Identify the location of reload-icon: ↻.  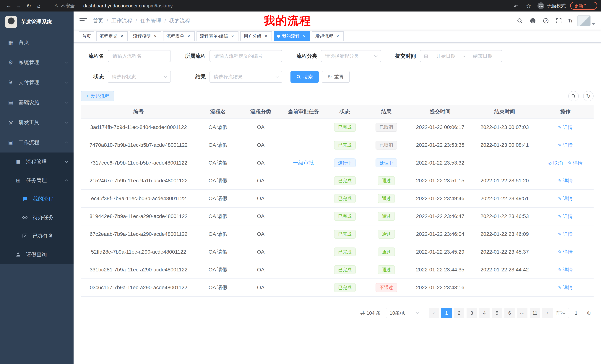
(29, 6).